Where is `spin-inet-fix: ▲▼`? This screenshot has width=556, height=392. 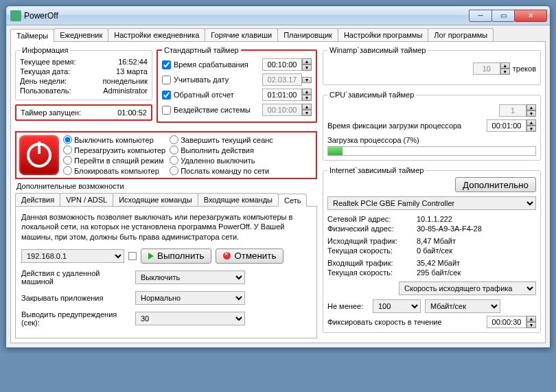
spin-inet-fix: ▲▼ is located at coordinates (531, 322).